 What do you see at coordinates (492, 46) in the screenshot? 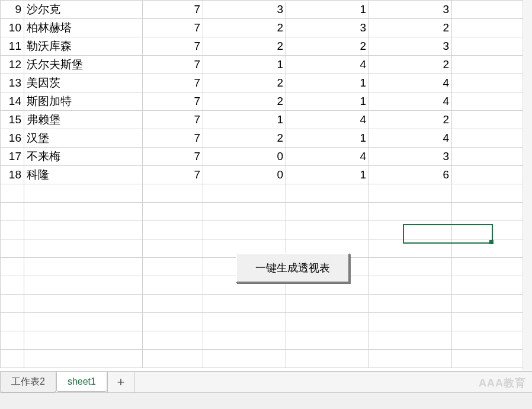
I see `cell: 13` at bounding box center [492, 46].